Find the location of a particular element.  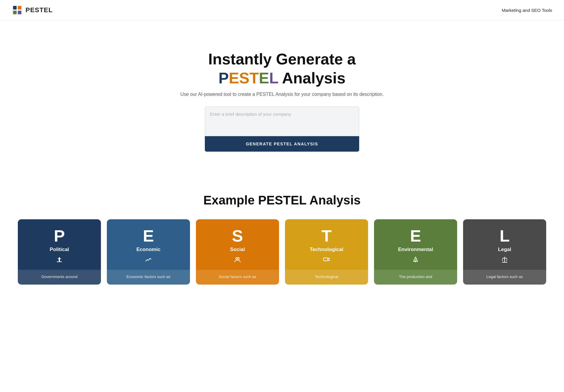

logo-text: PESTEL is located at coordinates (39, 10).